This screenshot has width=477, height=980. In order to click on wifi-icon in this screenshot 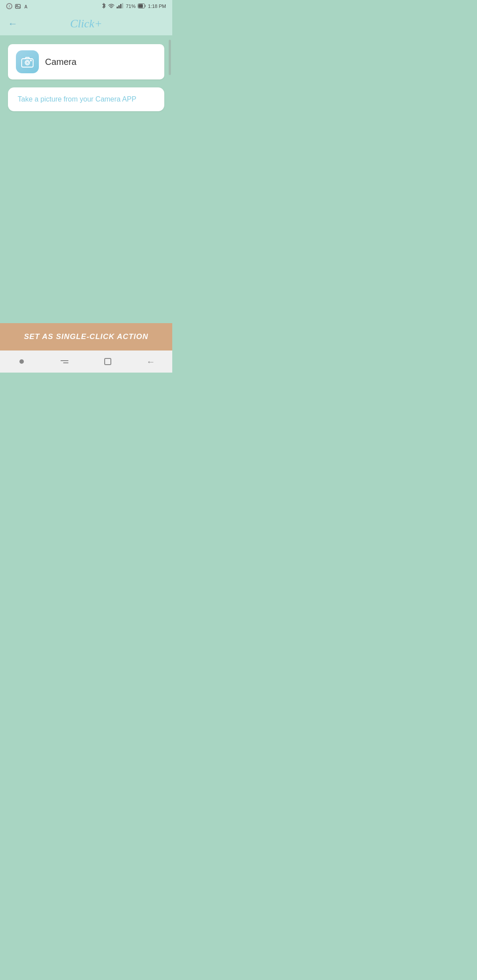, I will do `click(111, 6)`.